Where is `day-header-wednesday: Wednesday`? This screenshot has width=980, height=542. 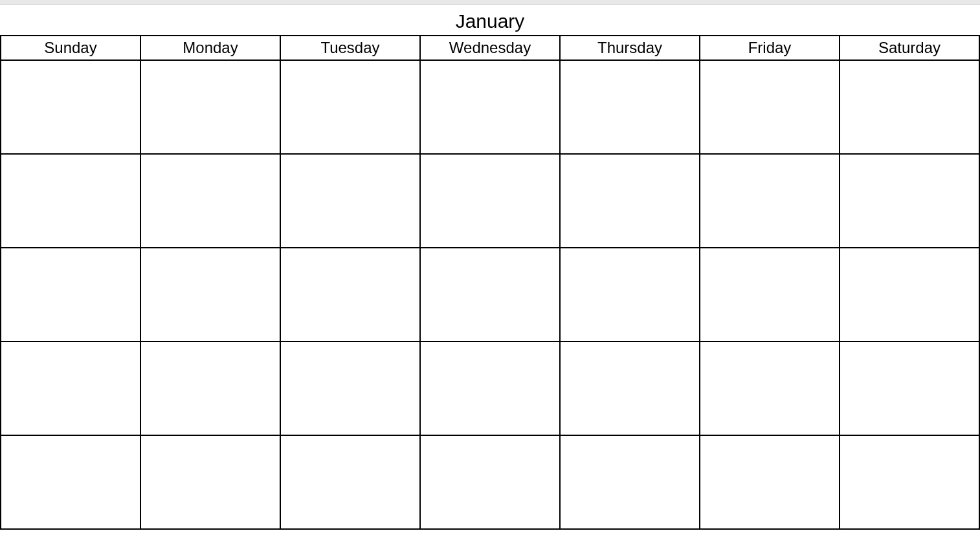
day-header-wednesday: Wednesday is located at coordinates (490, 48).